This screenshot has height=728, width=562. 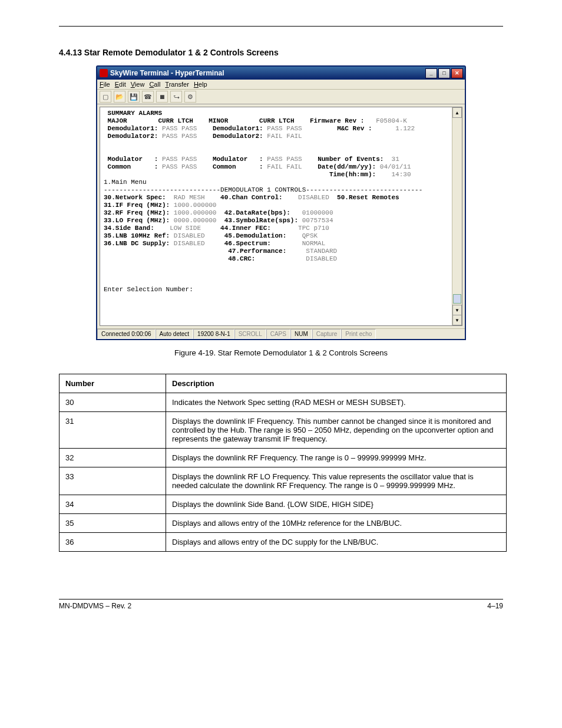 What do you see at coordinates (358, 334) in the screenshot?
I see `status-printecho: Print echo` at bounding box center [358, 334].